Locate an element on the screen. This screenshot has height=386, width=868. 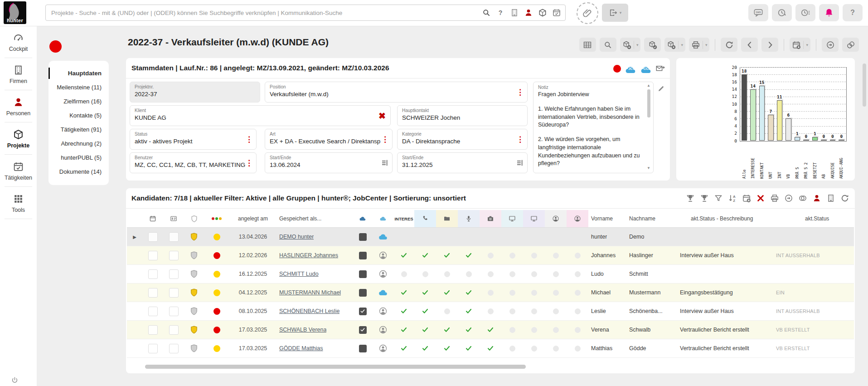
benutzer-field: Benutzer MZ, CC, CC1, MZ, CB, TT, MARKET… is located at coordinates (193, 163).